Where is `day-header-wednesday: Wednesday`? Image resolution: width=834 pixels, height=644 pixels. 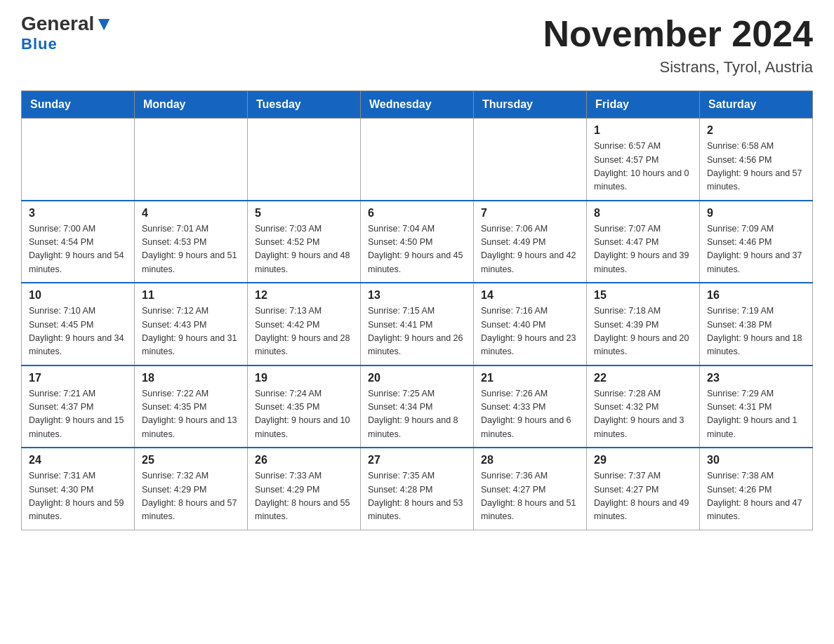
day-header-wednesday: Wednesday is located at coordinates (417, 105).